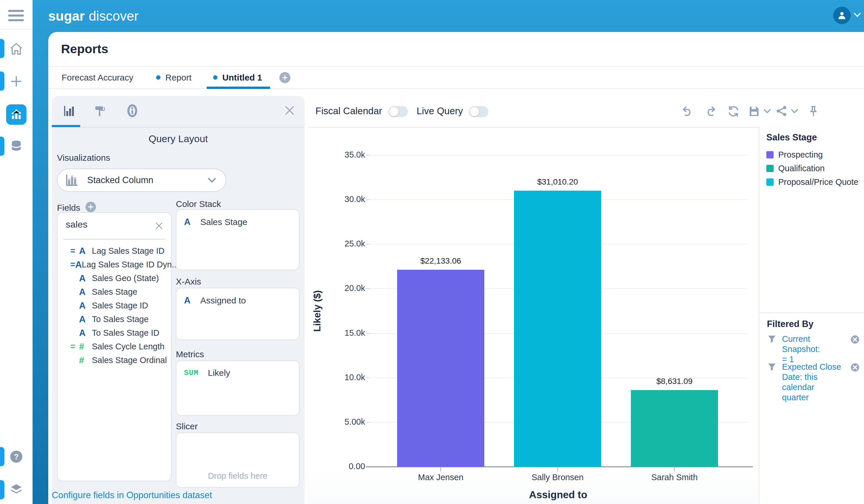 Image resolution: width=864 pixels, height=504 pixels. I want to click on bar-sarah-smith, so click(674, 429).